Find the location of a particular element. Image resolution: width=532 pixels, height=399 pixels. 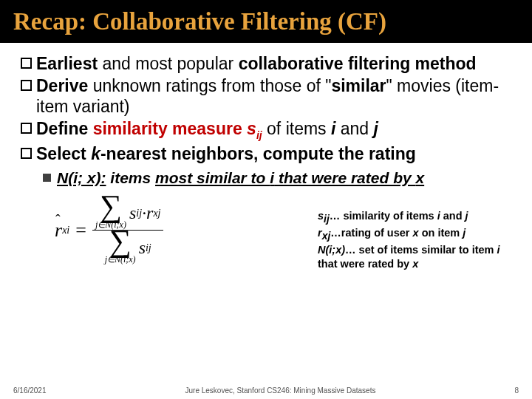

footer: 6/16/2021 Jure Leskovec, Stanford CS246:… is located at coordinates (266, 390).